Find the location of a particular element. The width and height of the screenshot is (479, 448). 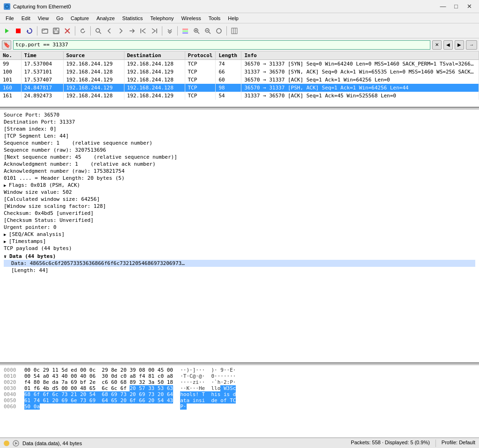

hex-bytes: 01 f6 4b d5 00 00 48 65 6c 6c 6f 20 57 3… is located at coordinates (99, 389).